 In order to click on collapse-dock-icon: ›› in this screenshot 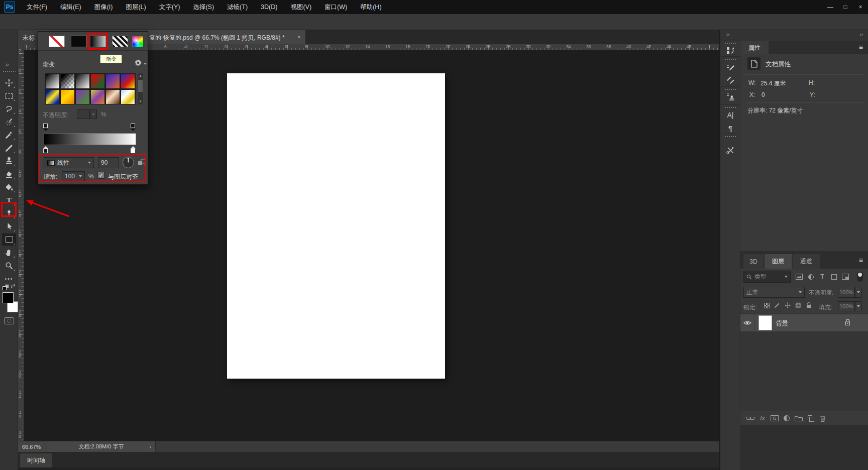, I will do `click(861, 34)`.